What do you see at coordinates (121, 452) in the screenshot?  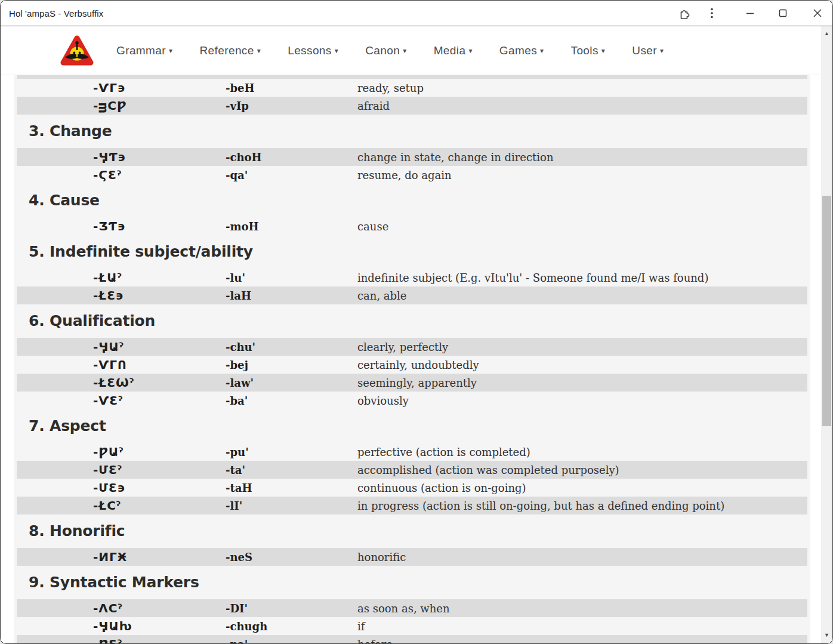 I see `piqad-cell: -ǷԱˀ` at bounding box center [121, 452].